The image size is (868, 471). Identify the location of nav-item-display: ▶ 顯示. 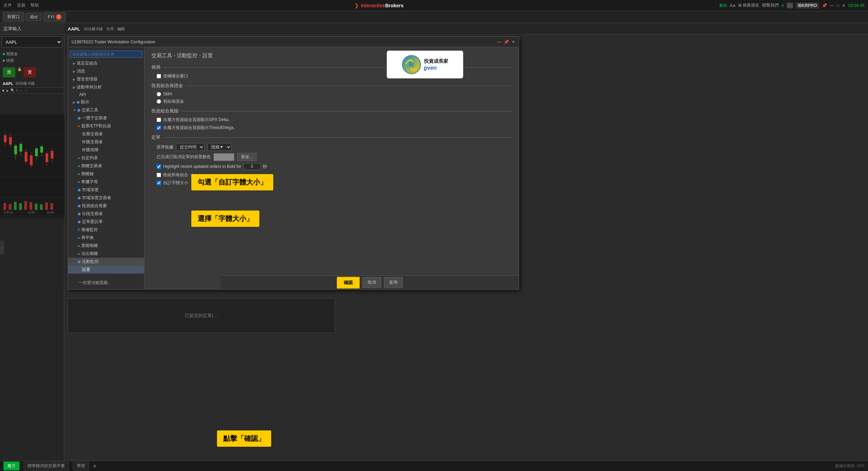
(106, 102).